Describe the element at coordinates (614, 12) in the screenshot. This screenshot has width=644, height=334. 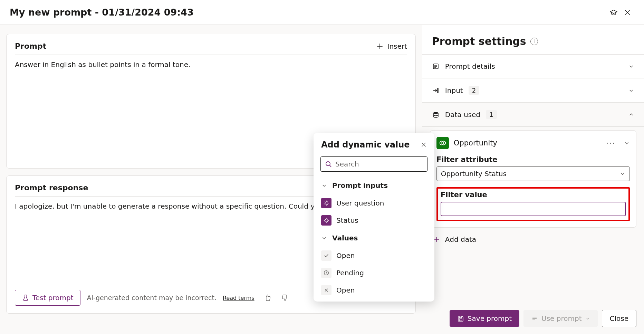
I see `learn-icon` at that location.